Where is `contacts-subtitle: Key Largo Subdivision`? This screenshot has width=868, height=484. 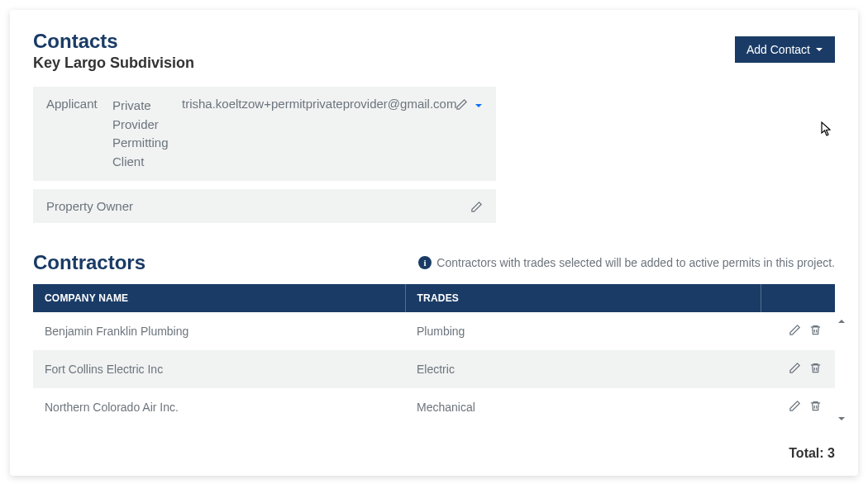
contacts-subtitle: Key Largo Subdivision is located at coordinates (114, 63).